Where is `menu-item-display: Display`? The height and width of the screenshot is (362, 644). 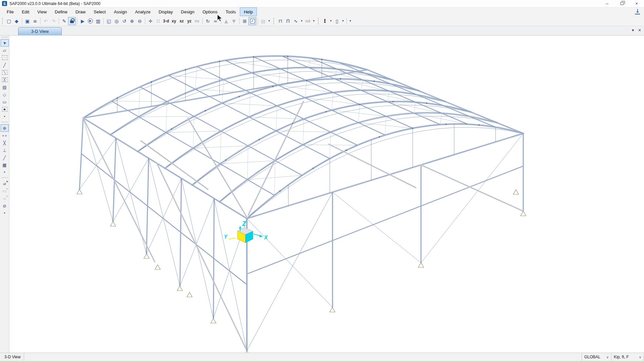 menu-item-display: Display is located at coordinates (166, 12).